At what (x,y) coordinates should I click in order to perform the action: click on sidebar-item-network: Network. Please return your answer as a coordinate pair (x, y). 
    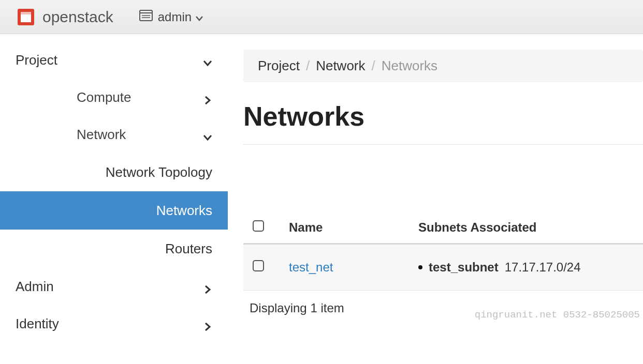
    Looking at the image, I should click on (114, 134).